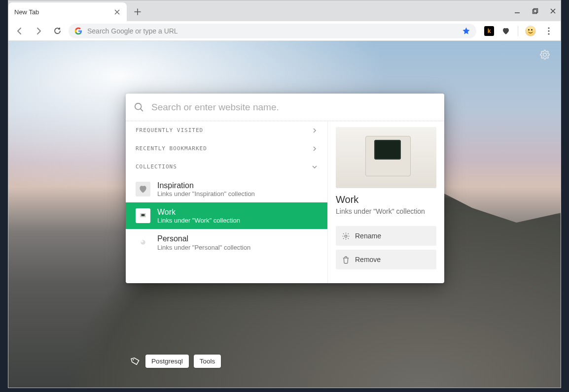 This screenshot has height=392, width=569. What do you see at coordinates (199, 221) in the screenshot?
I see `collection-subtitle: Links under "Work" collection` at bounding box center [199, 221].